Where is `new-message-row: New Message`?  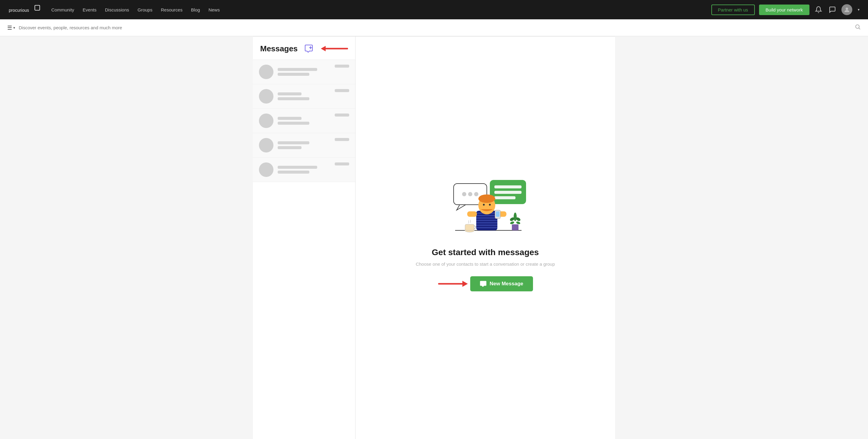
new-message-row: New Message is located at coordinates (485, 284).